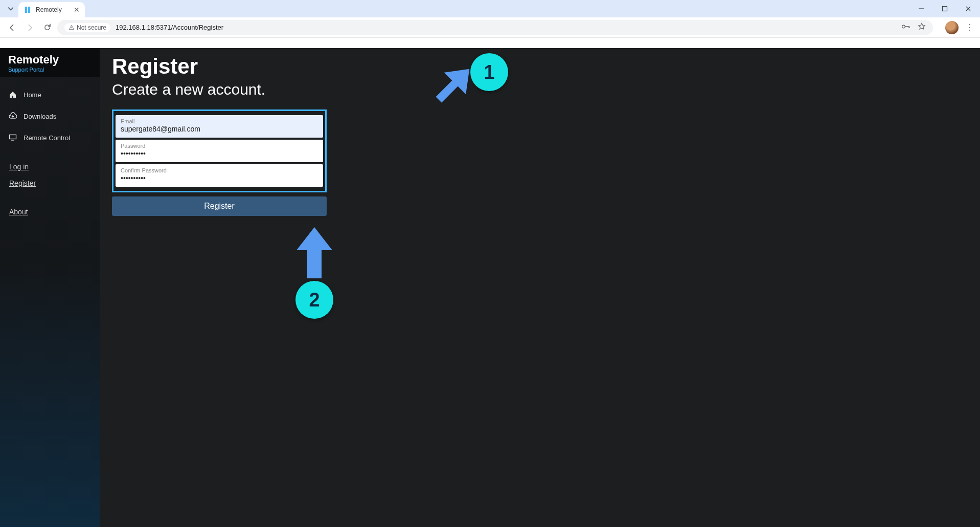 Image resolution: width=980 pixels, height=527 pixels. I want to click on tab-search-dropdown, so click(11, 9).